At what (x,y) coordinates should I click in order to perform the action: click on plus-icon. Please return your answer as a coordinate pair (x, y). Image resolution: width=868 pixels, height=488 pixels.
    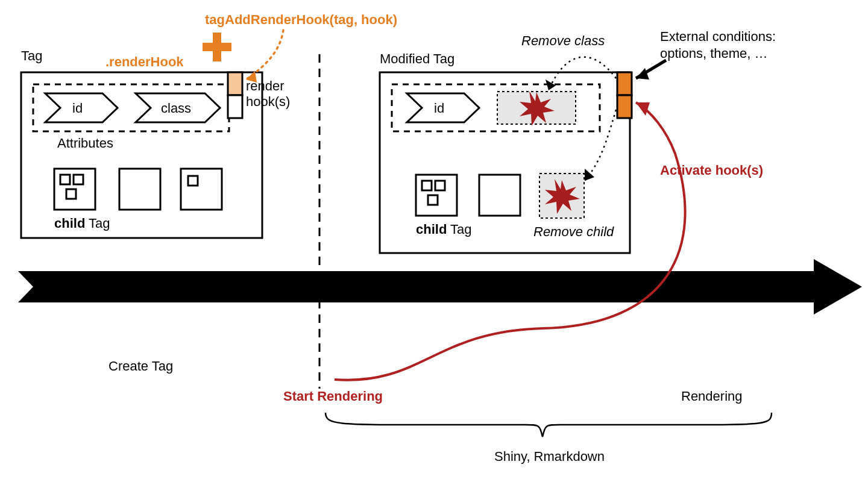
    Looking at the image, I should click on (217, 47).